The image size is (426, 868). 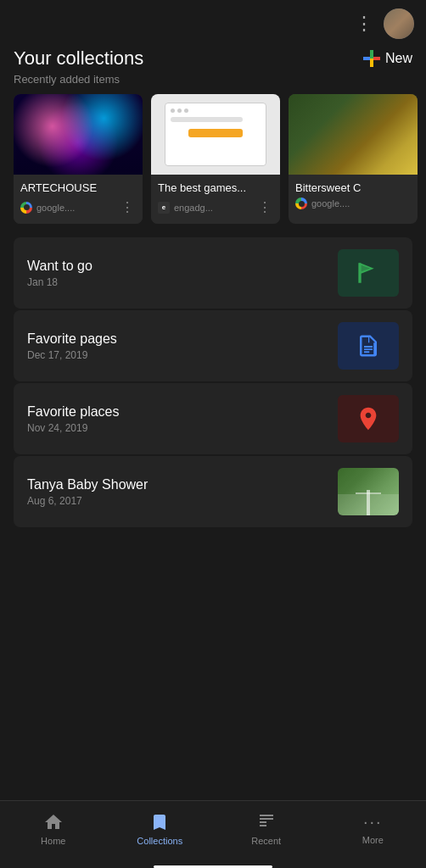 I want to click on card-source-artechouse: google...., so click(x=48, y=208).